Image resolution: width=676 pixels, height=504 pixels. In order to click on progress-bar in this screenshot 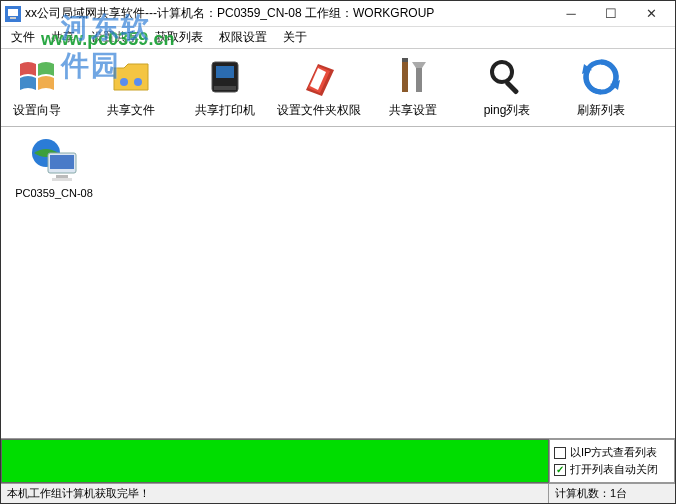, I will do `click(275, 461)`.